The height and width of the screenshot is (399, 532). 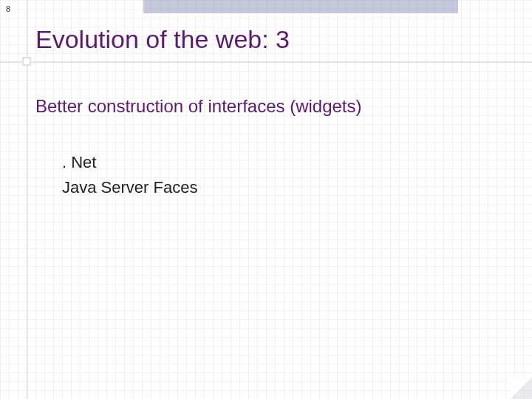 I want to click on list-item: Java Server Faces, so click(x=130, y=188).